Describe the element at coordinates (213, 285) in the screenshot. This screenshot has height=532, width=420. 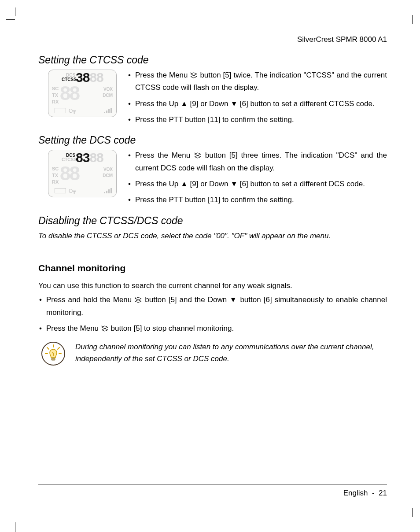
I see `channel-intro: You can use this function to search the …` at that location.